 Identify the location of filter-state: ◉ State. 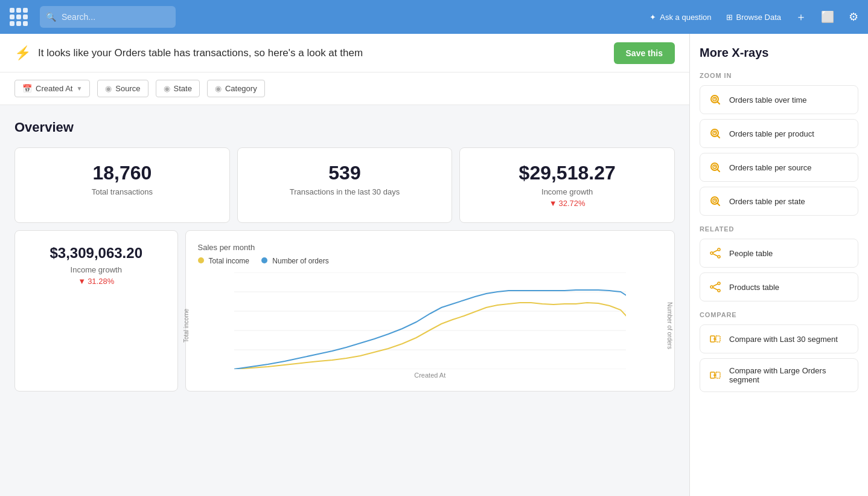
(177, 88).